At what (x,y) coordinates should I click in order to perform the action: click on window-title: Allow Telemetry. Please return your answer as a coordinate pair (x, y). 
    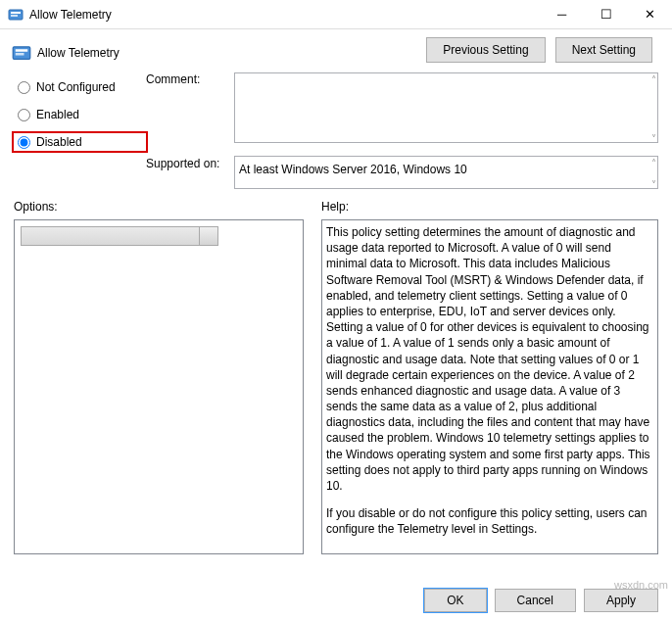
    Looking at the image, I should click on (284, 15).